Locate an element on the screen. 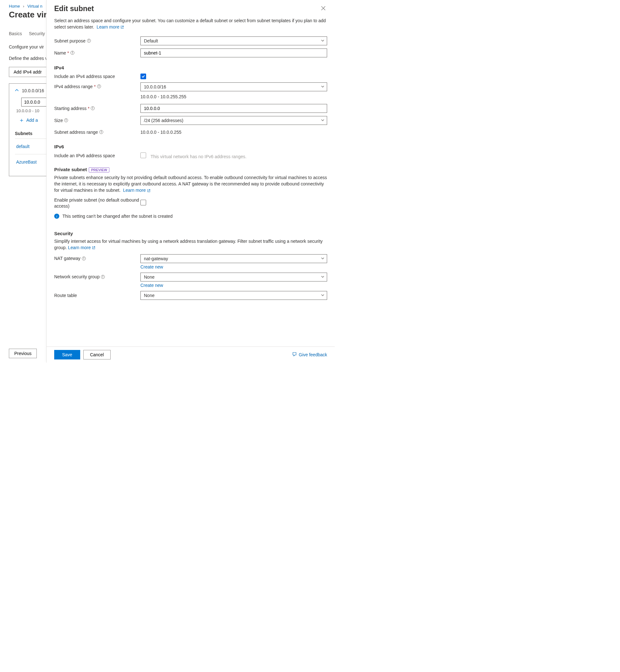 This screenshot has height=672, width=620. give-feedback-link: Give feedback is located at coordinates (310, 355).